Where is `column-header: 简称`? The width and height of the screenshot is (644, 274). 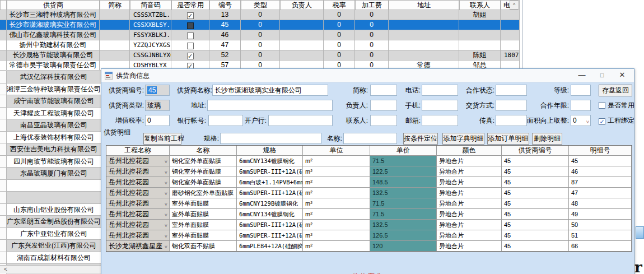 column-header: 简称 is located at coordinates (115, 5).